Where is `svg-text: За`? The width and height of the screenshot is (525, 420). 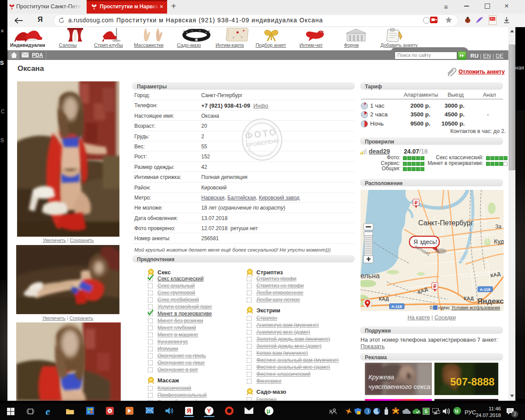
svg-text: За is located at coordinates (498, 227).